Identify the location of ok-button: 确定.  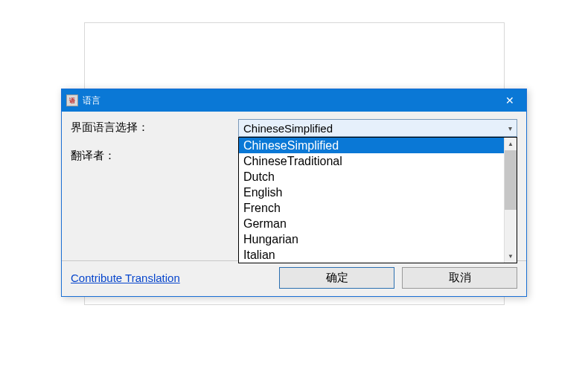
(336, 278).